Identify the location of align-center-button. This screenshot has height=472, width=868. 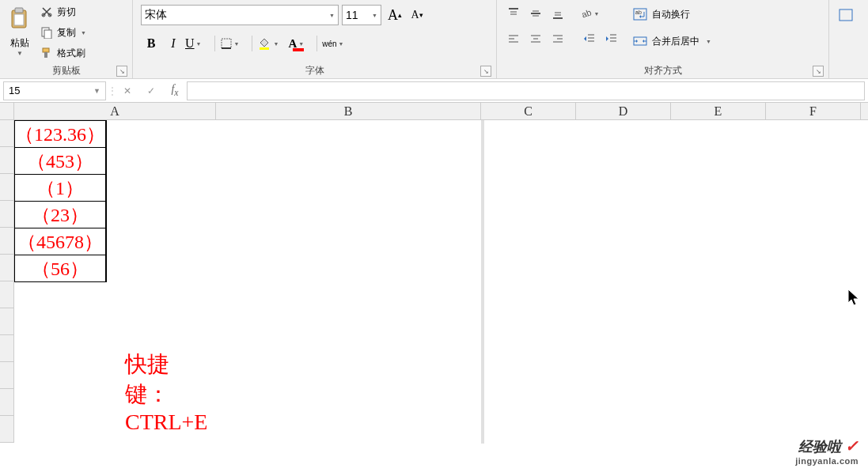
(536, 39).